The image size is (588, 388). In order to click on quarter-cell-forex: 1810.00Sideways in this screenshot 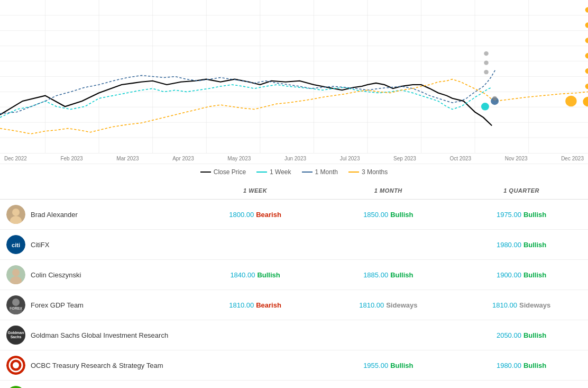, I will do `click(521, 305)`.